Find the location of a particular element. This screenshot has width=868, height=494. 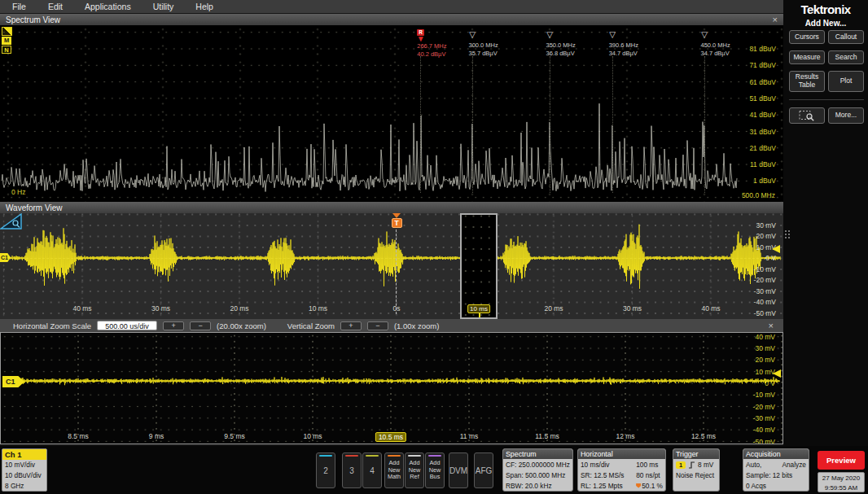

afg-button: AFG is located at coordinates (484, 470).